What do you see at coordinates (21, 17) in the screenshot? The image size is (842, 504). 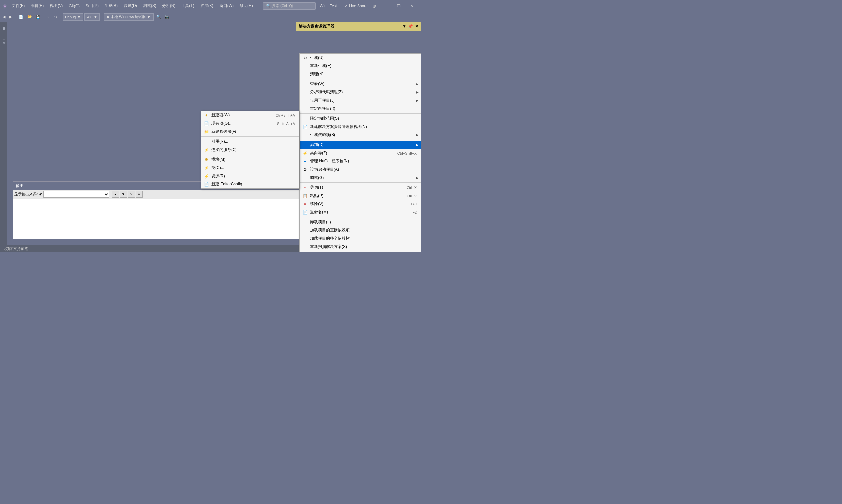 I see `new-file-button: 📄` at bounding box center [21, 17].